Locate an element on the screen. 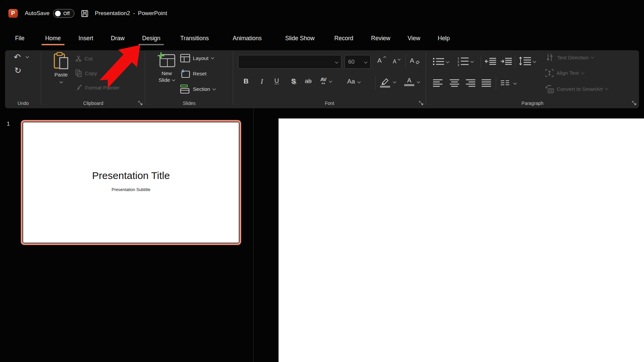 The height and width of the screenshot is (362, 644). decrease-indent-button is located at coordinates (491, 62).